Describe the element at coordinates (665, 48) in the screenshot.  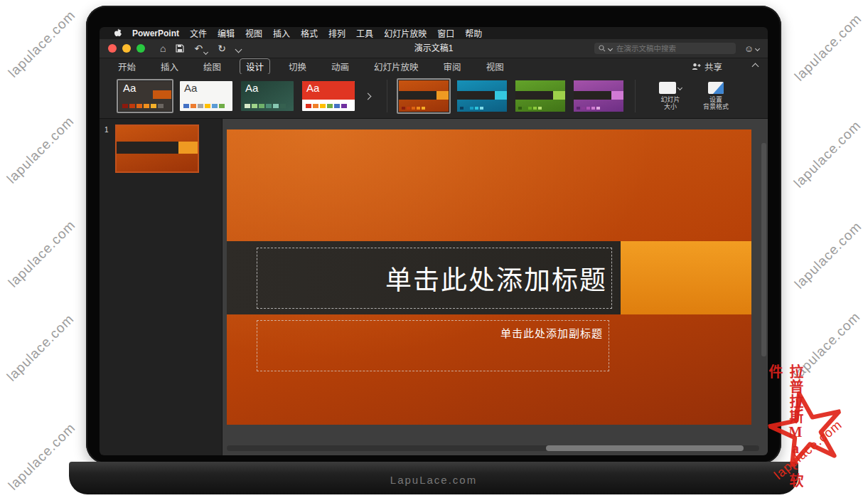
I see `search-box` at that location.